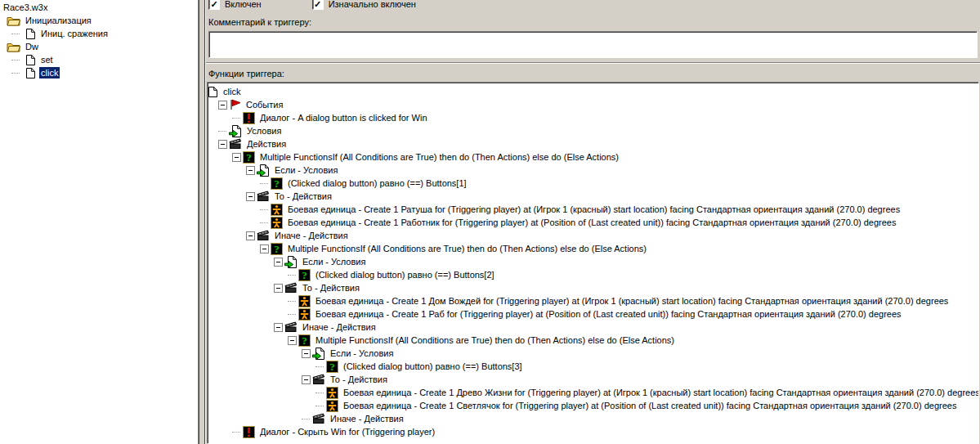  Describe the element at coordinates (593, 301) in the screenshot. I see `tree-item: Боевая единица - Create 1 Дом Вождей for…` at that location.